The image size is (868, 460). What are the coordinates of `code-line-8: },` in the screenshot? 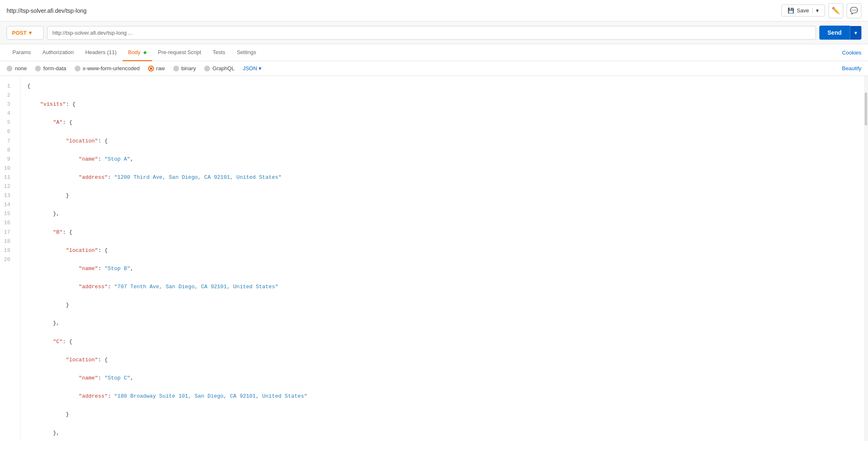 It's located at (442, 214).